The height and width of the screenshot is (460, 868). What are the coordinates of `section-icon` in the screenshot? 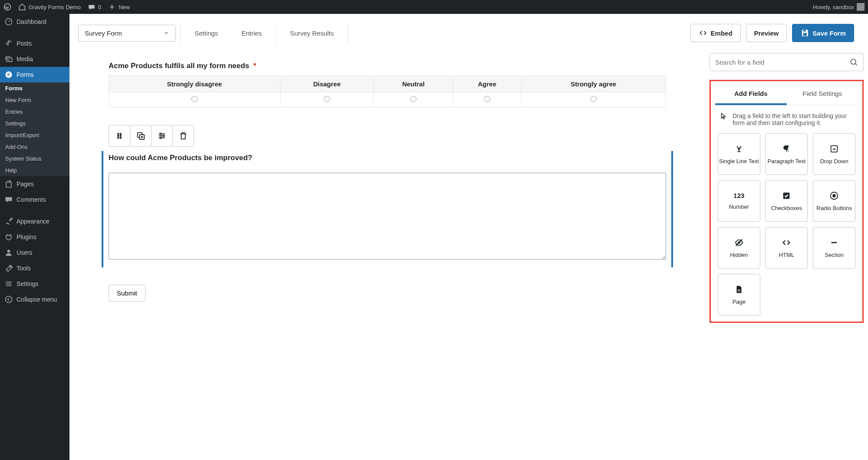 It's located at (834, 243).